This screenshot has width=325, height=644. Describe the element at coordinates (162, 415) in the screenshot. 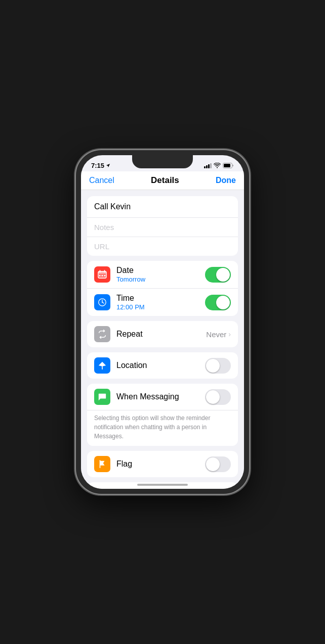

I see `messaging-card: When Messaging Selecting this option wil…` at that location.